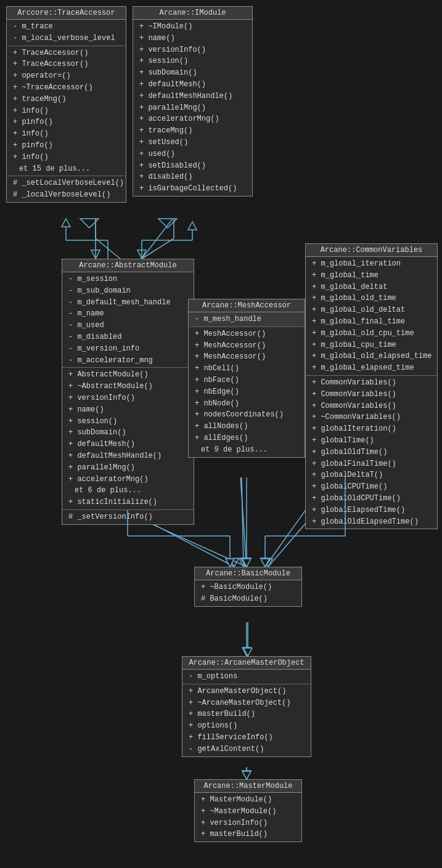 This screenshot has height=868, width=442. I want to click on im-m-3: + versionInfo(), so click(192, 51).